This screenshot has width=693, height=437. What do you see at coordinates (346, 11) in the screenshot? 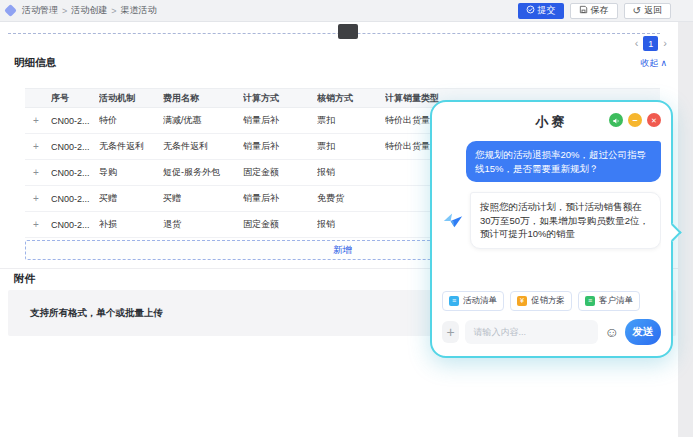
I see `top-toolbar: 活动管理 > 活动创建 > 渠道活动 提交 保存 ↺ 返回` at bounding box center [346, 11].